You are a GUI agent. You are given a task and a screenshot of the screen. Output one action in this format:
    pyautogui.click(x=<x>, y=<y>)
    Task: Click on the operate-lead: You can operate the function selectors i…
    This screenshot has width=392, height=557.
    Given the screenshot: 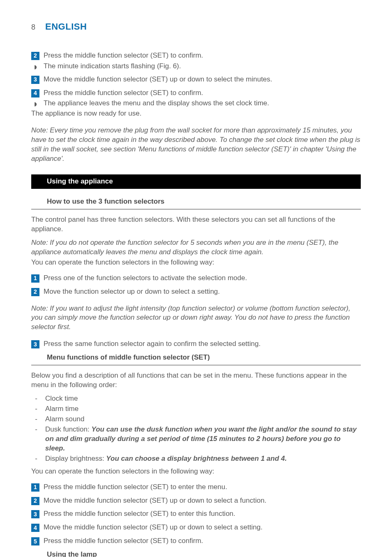 What is the action you would take?
    pyautogui.click(x=196, y=262)
    